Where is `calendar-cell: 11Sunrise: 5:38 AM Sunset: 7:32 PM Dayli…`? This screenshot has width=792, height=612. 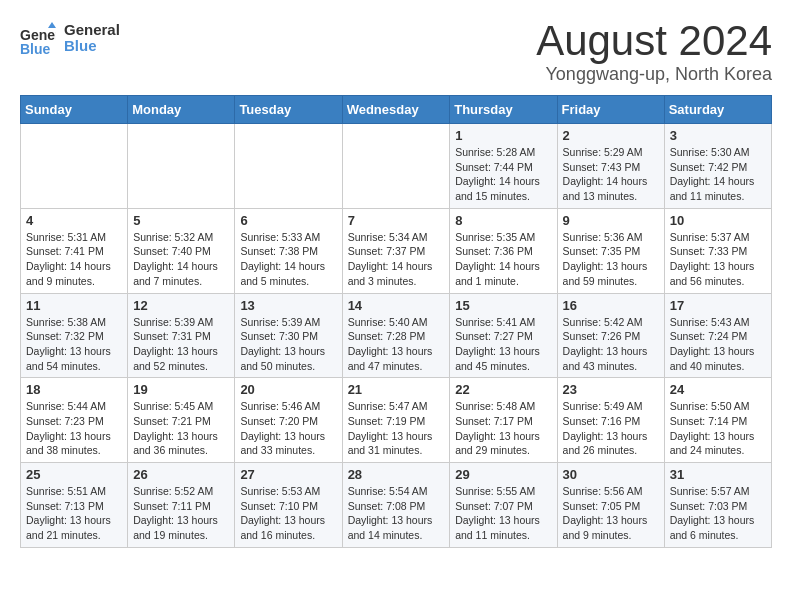 calendar-cell: 11Sunrise: 5:38 AM Sunset: 7:32 PM Dayli… is located at coordinates (74, 336).